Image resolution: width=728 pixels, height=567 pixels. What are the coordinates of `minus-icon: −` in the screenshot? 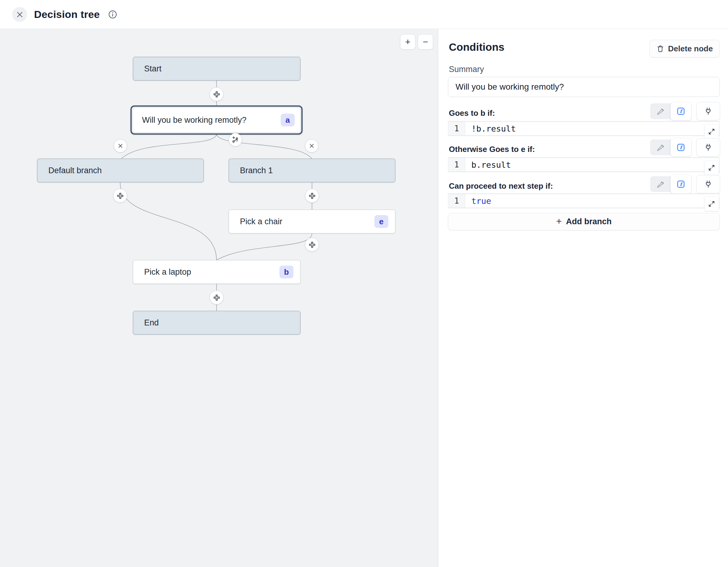 It's located at (425, 42).